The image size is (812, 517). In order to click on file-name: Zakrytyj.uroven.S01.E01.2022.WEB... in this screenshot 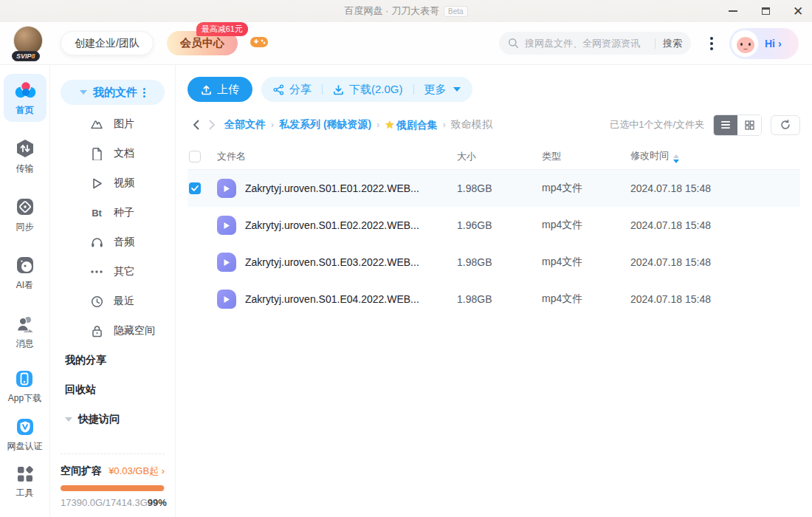, I will do `click(332, 188)`.